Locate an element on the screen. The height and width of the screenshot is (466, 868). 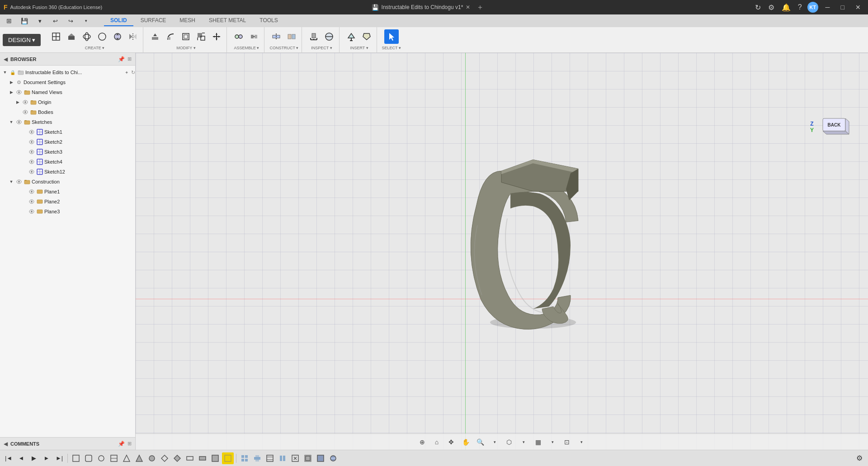
tree-sketch3: ▶ Sketch3 is located at coordinates (68, 152).